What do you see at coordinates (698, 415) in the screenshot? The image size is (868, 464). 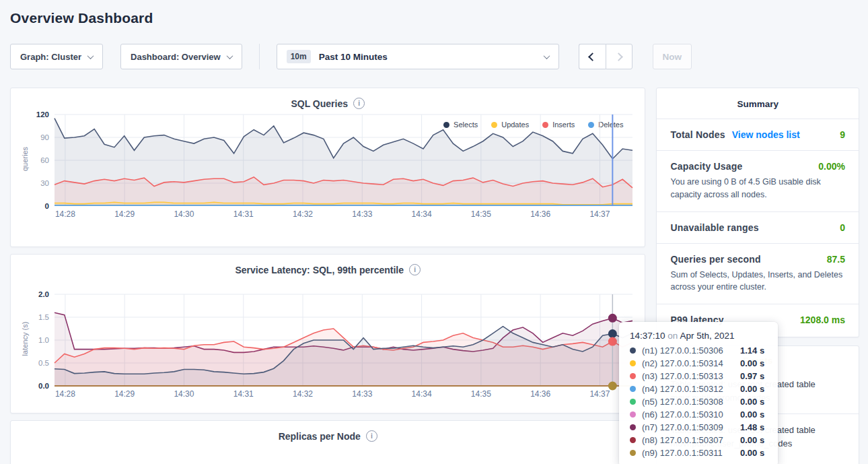 I see `tooltip-row: (n6) 127.0.0.1:503100.00 s` at bounding box center [698, 415].